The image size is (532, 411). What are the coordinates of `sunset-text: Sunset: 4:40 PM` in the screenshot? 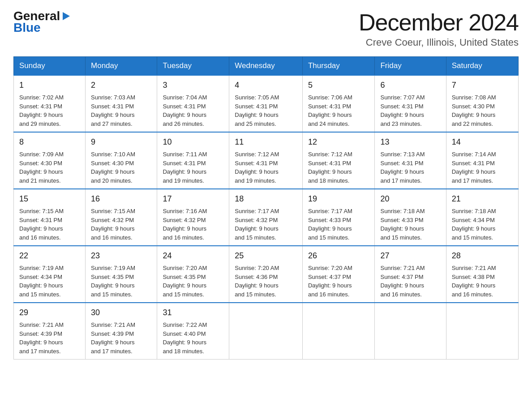 It's located at (184, 334).